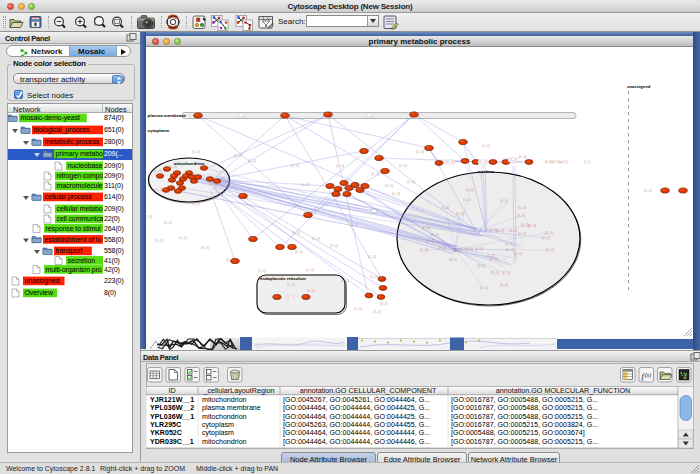 The image size is (700, 474). I want to click on svg-text: 614(0), so click(114, 197).